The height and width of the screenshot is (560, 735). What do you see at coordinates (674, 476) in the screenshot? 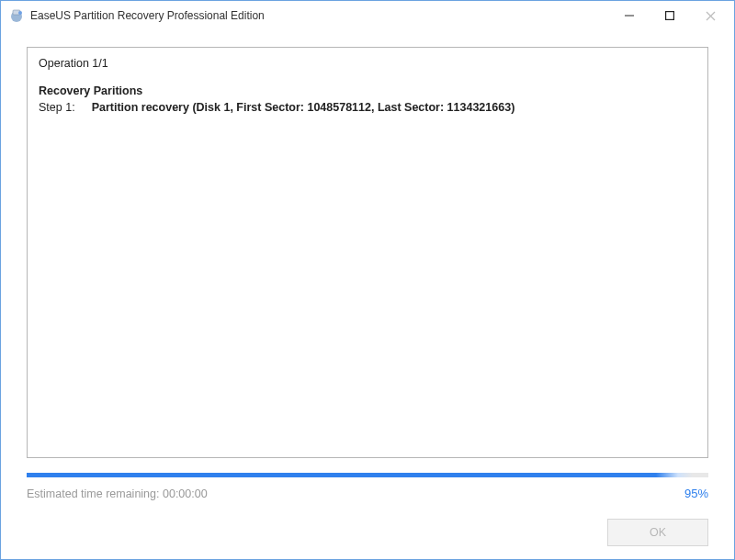
I see `progress-fill-tail` at bounding box center [674, 476].